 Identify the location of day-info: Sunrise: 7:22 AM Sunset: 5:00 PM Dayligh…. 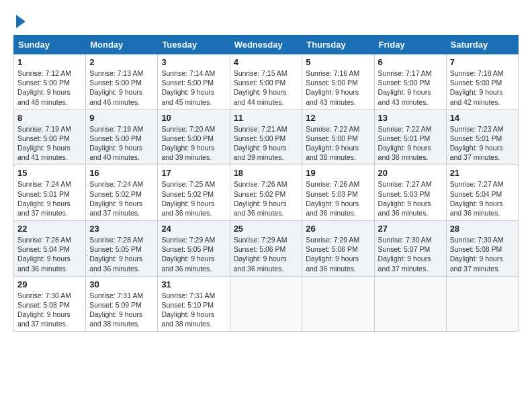
(338, 144).